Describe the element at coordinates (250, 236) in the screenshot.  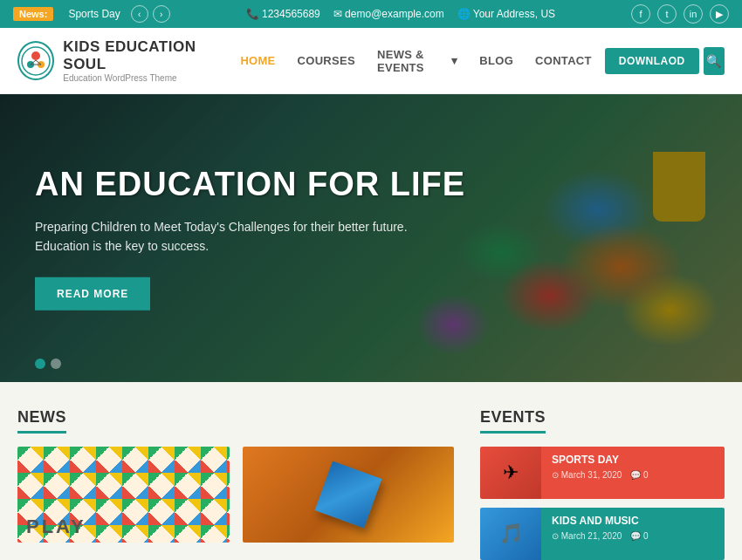
I see `hero-subtitle: Preparing Children to Meet Today's Chall…` at that location.